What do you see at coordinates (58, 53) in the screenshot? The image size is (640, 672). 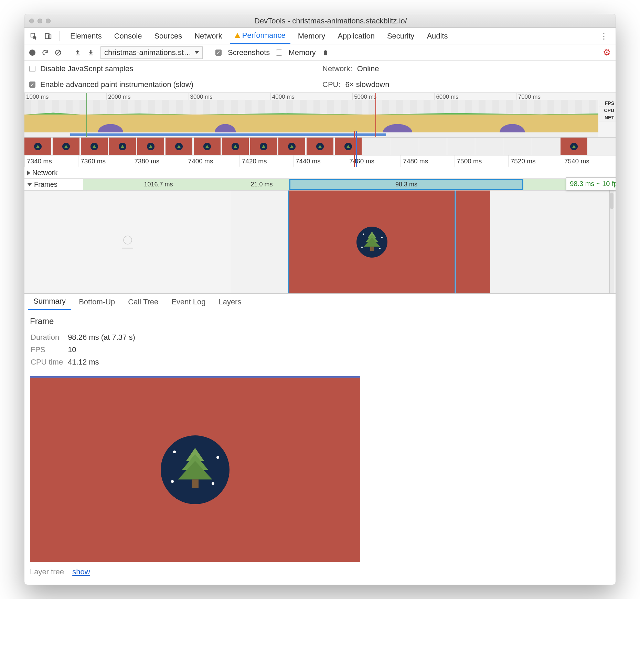 I see `clear-icon` at bounding box center [58, 53].